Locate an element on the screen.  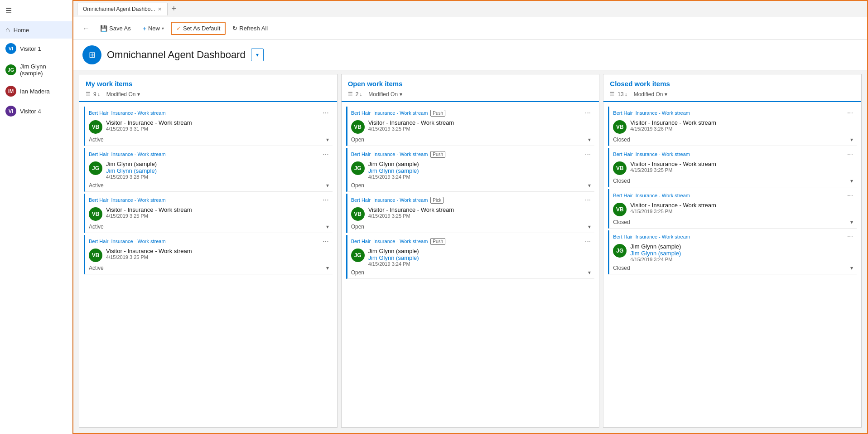
card-header: Bert Hair Insurance - Work stream Push ·… is located at coordinates (471, 241).